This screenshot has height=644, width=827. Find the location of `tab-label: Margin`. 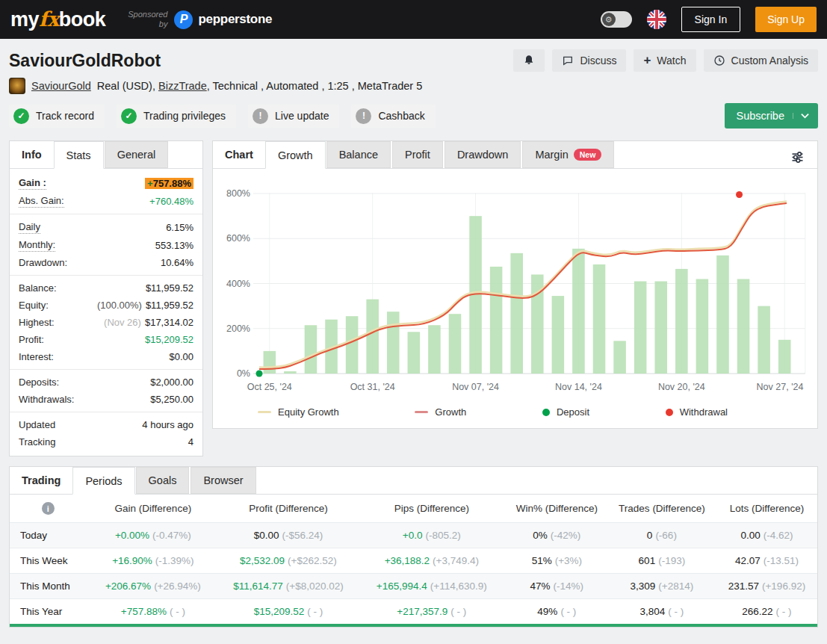

tab-label: Margin is located at coordinates (551, 155).